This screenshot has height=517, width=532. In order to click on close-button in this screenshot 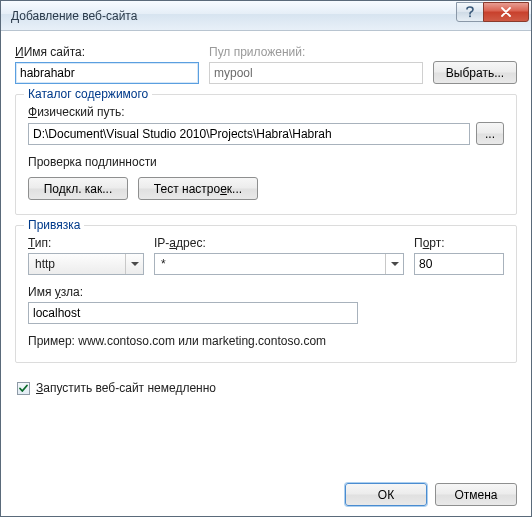, I will do `click(506, 12)`.